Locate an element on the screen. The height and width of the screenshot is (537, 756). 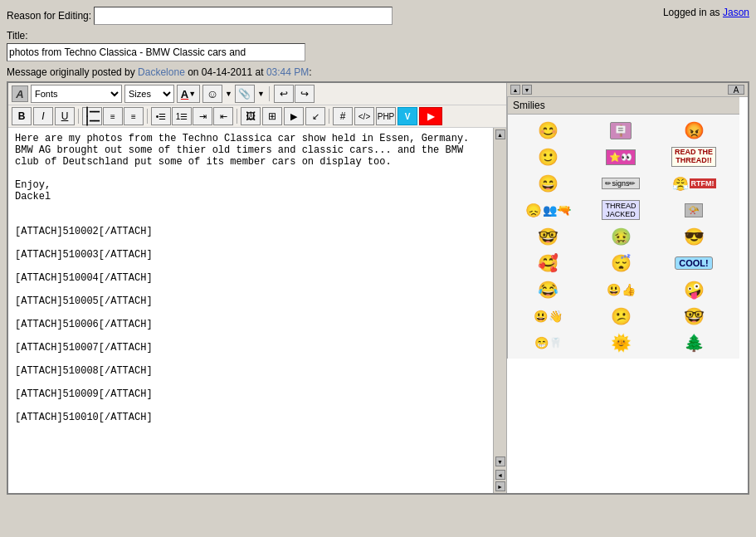
smiley-threadjacked: THREADJACKED is located at coordinates (621, 210).